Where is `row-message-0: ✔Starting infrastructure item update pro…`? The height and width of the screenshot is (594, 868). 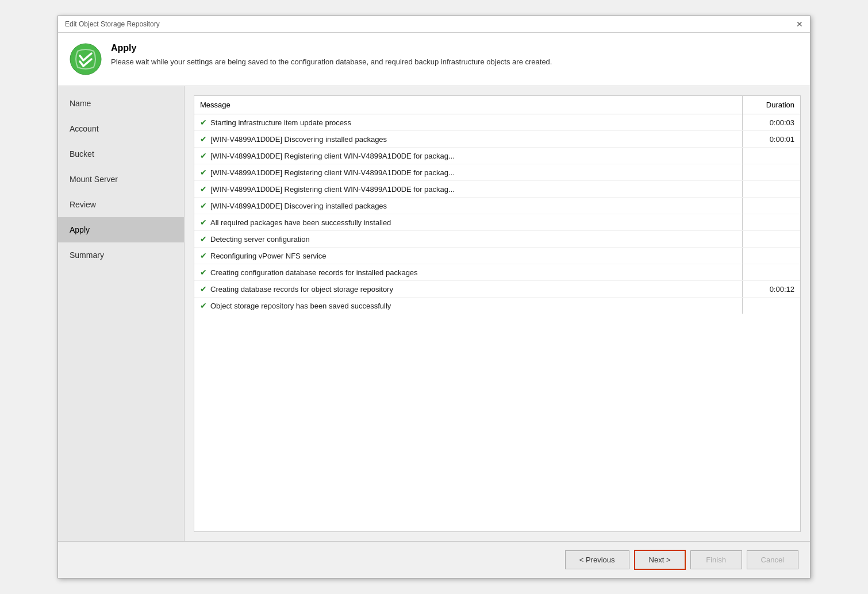
row-message-0: ✔Starting infrastructure item update pro… is located at coordinates (468, 122).